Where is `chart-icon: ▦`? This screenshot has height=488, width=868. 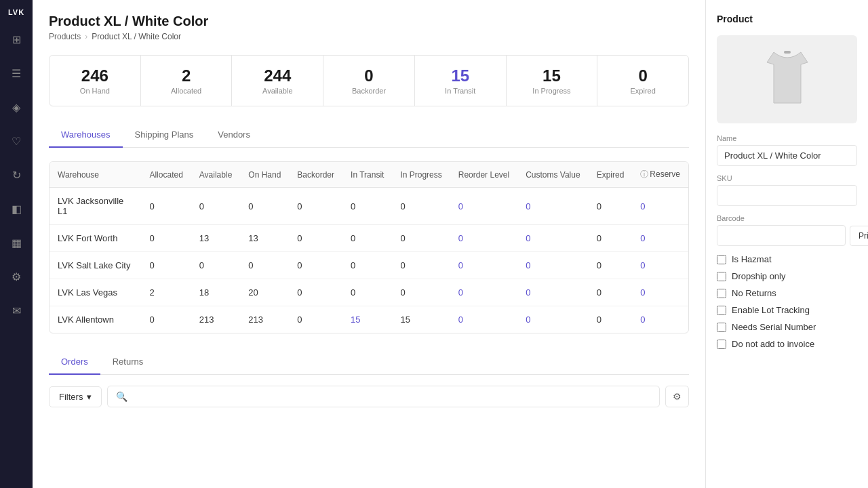
chart-icon: ▦ is located at coordinates (16, 243).